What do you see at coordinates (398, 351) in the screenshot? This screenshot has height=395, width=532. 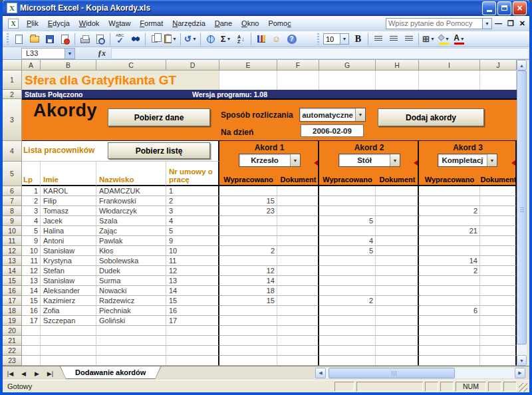 I see `cell-H22` at bounding box center [398, 351].